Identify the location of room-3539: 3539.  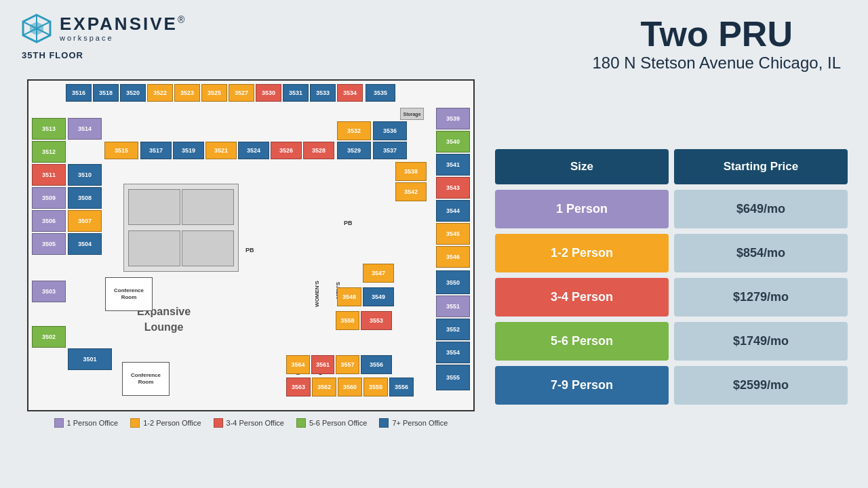
(453, 119).